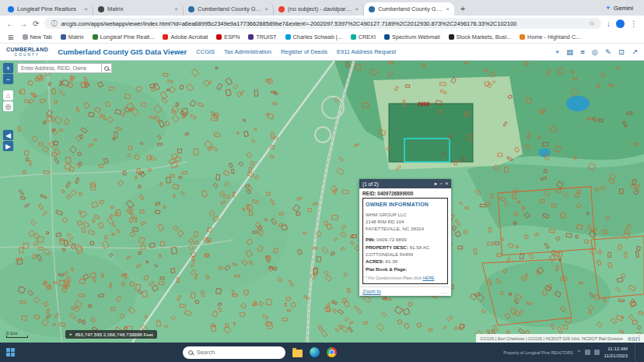  I want to click on back-icon: ←, so click(10, 23).